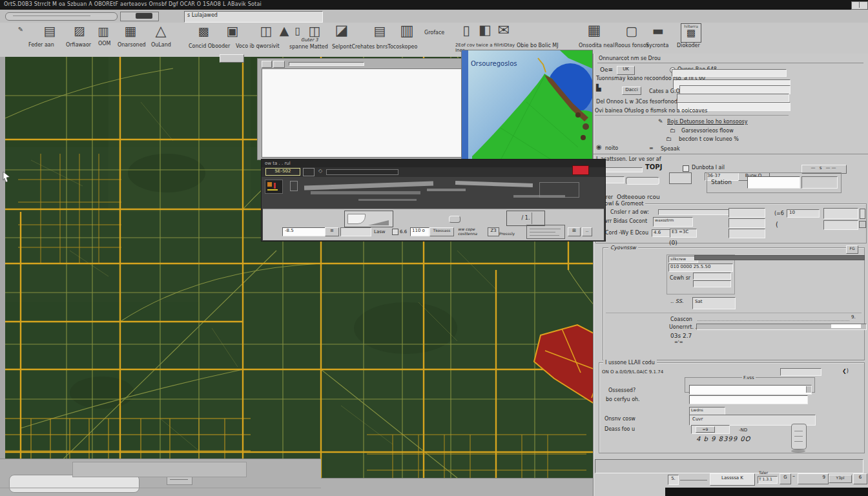 Image resolution: width=868 pixels, height=496 pixels. What do you see at coordinates (733, 98) in the screenshot?
I see `input-a4` at bounding box center [733, 98].